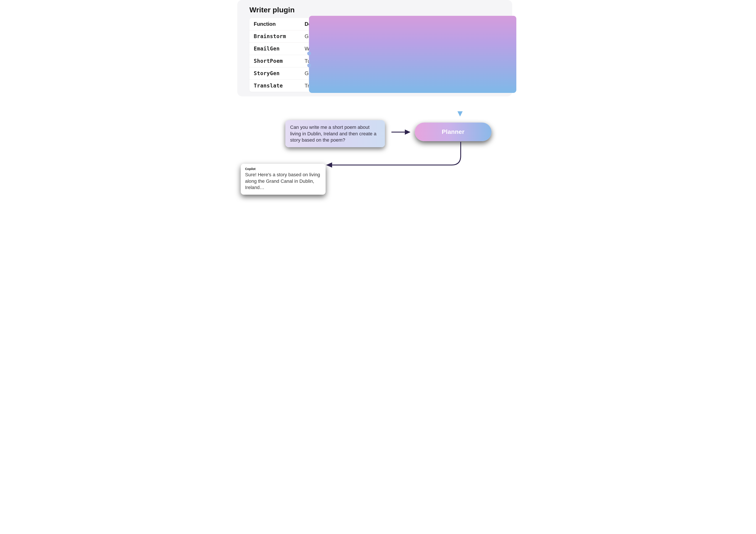 The height and width of the screenshot is (534, 756). Describe the element at coordinates (401, 132) in the screenshot. I see `arrow-right-icon` at that location.